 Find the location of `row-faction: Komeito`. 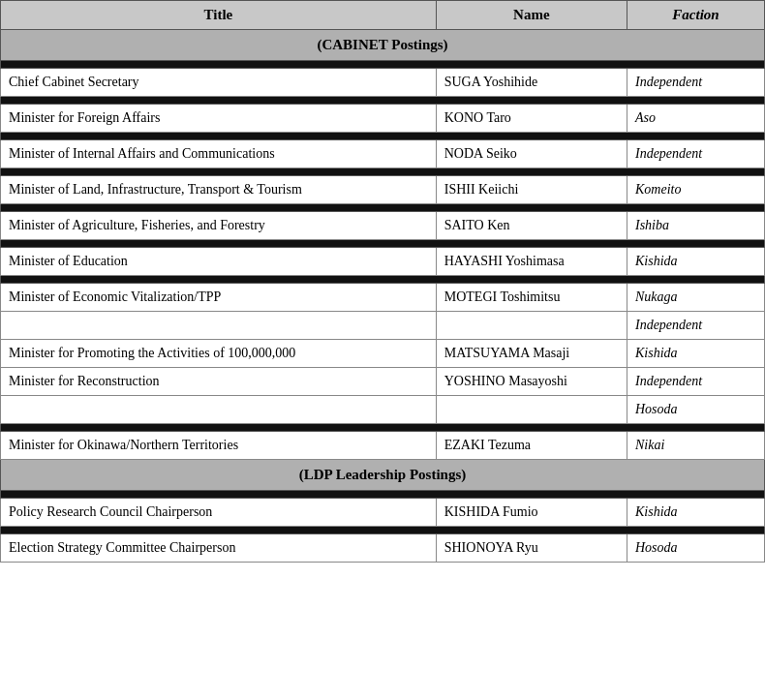

row-faction: Komeito is located at coordinates (695, 190).